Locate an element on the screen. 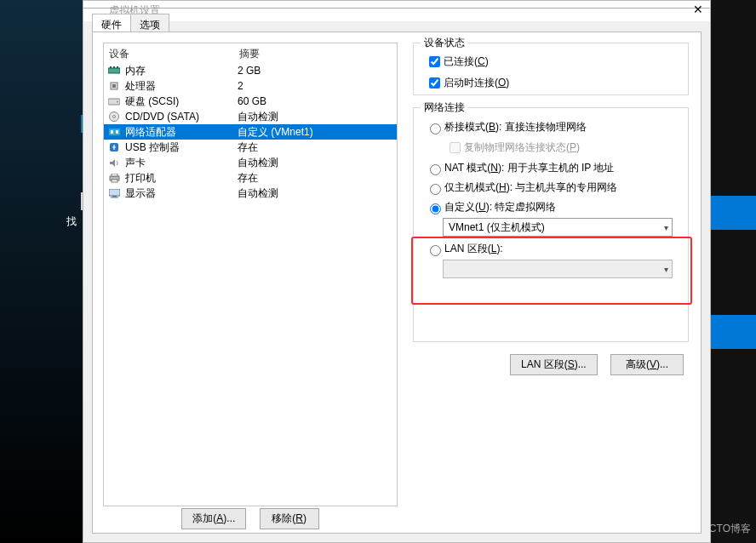 Image resolution: width=756 pixels, height=543 pixels. lan-radio-input is located at coordinates (436, 250).